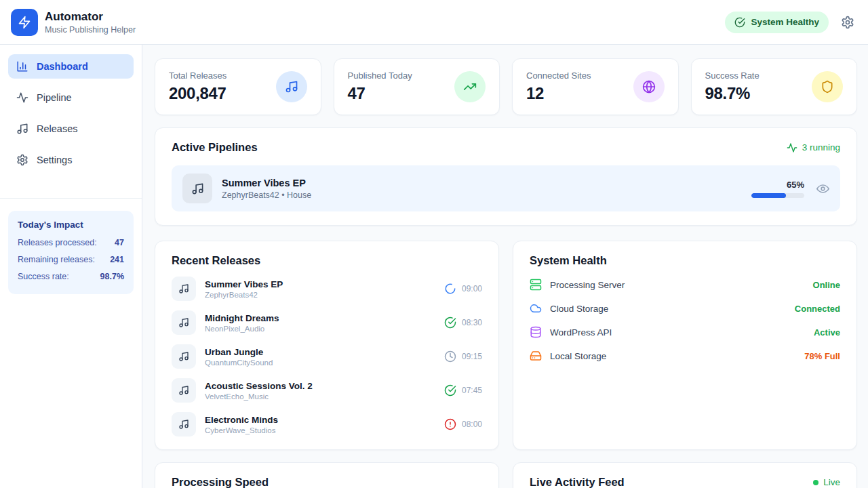 The width and height of the screenshot is (868, 488). What do you see at coordinates (54, 98) in the screenshot?
I see `sidebar-label-pipeline: Pipeline` at bounding box center [54, 98].